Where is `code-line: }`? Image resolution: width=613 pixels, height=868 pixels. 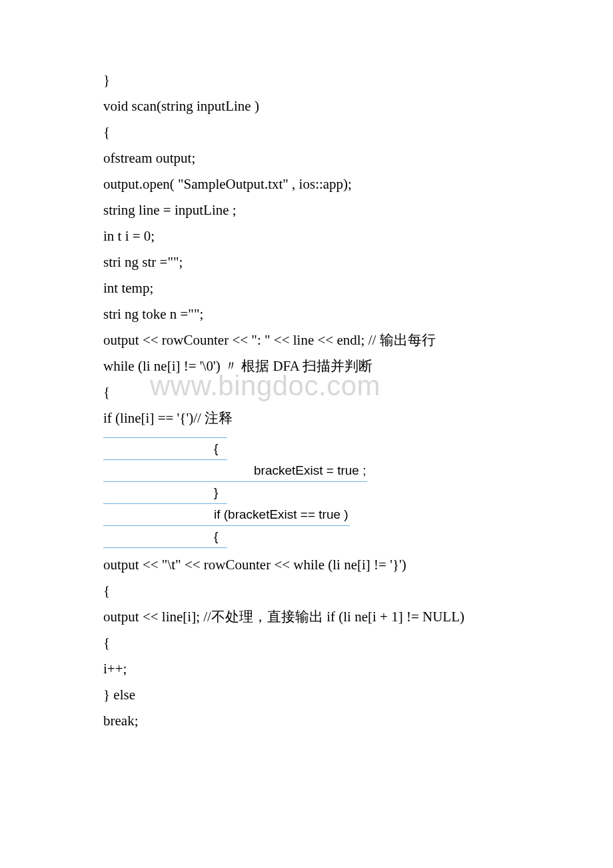
code-line: } is located at coordinates (306, 80).